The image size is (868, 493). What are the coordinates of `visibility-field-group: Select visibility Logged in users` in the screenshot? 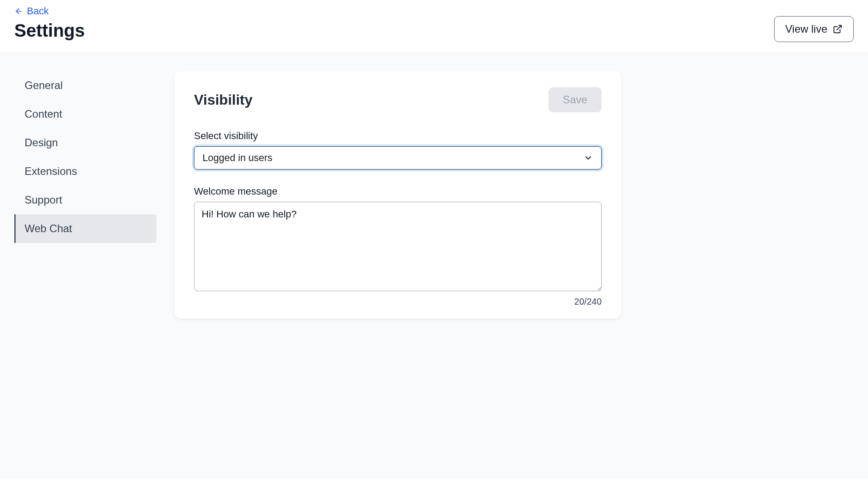 It's located at (398, 150).